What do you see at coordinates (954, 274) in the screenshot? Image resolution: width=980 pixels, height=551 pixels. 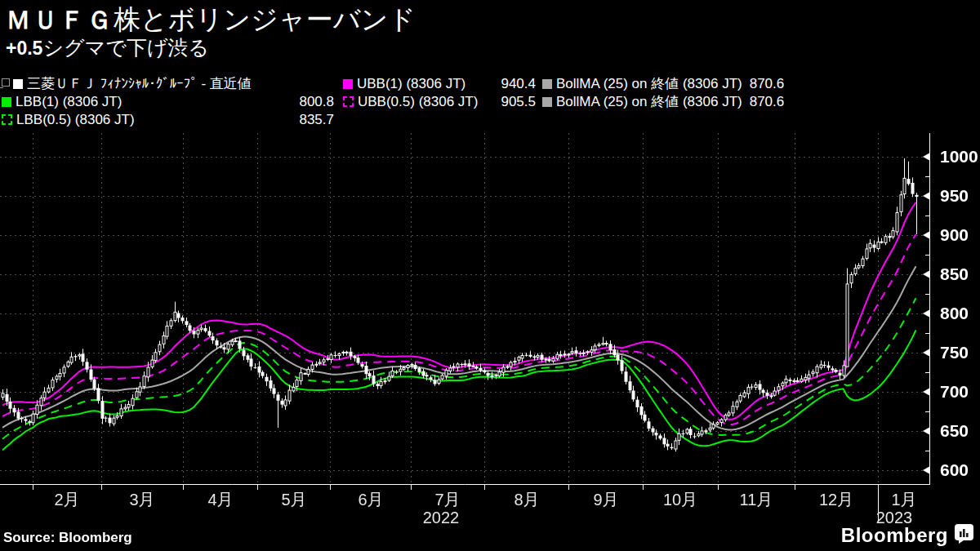 I see `y-axis-tick-label: 850` at bounding box center [954, 274].